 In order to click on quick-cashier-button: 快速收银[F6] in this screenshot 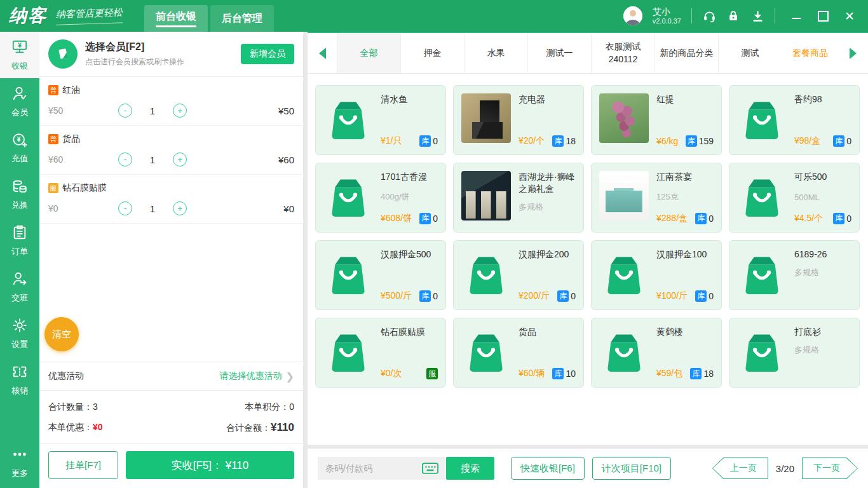, I will do `click(548, 468)`.